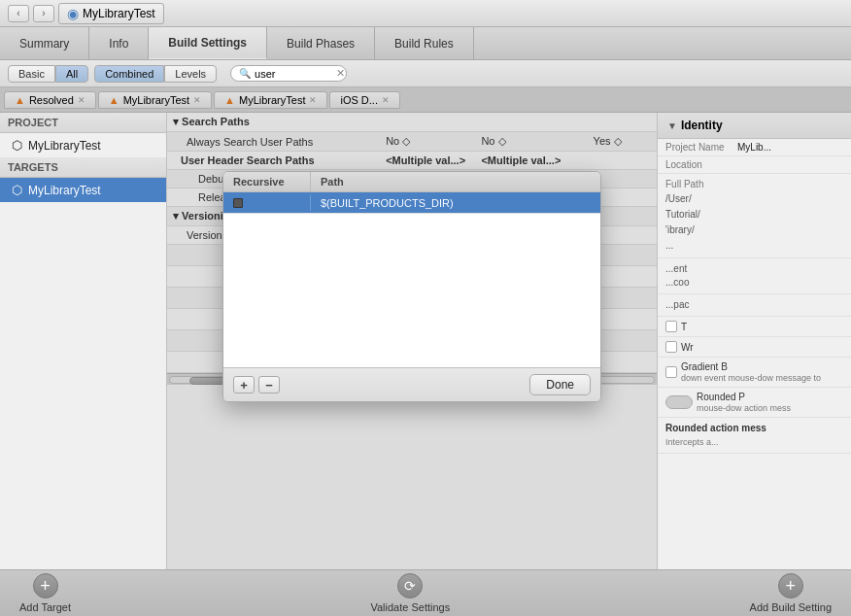  I want to click on identity-header: ▼ Identity, so click(754, 126).